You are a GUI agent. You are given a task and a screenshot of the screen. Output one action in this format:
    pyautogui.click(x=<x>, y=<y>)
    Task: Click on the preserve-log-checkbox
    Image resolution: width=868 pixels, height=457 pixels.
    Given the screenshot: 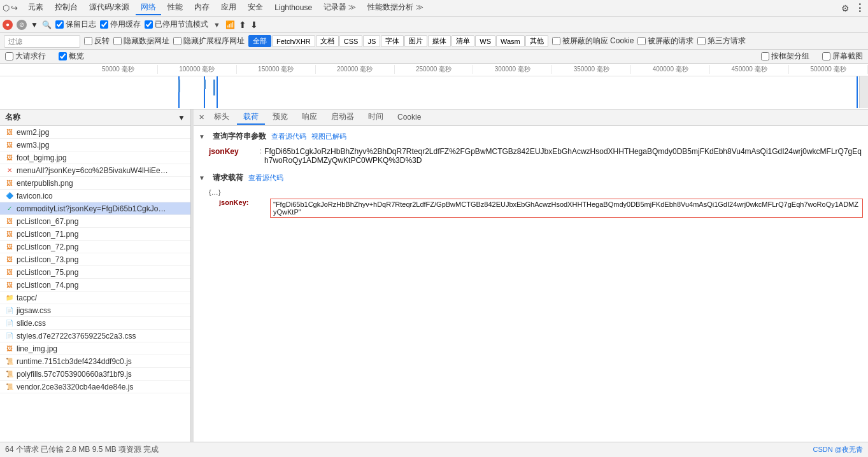 What is the action you would take?
    pyautogui.click(x=60, y=24)
    